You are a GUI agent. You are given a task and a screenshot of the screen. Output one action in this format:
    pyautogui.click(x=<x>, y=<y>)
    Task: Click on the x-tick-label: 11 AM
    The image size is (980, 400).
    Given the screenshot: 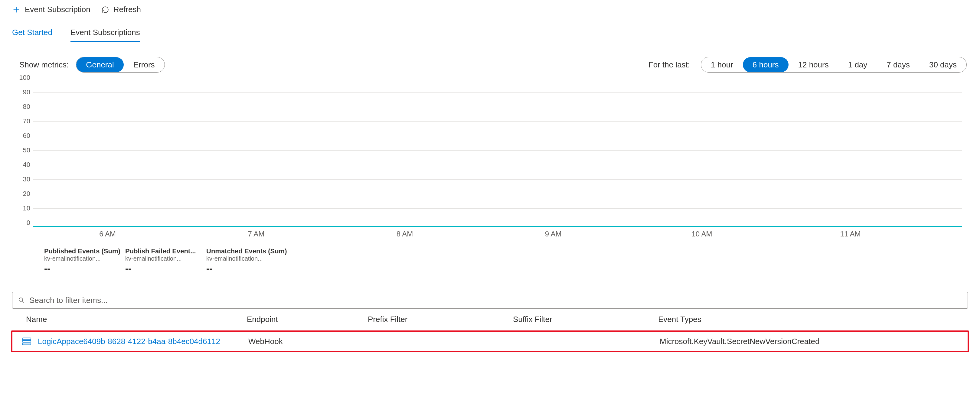 What is the action you would take?
    pyautogui.click(x=851, y=234)
    